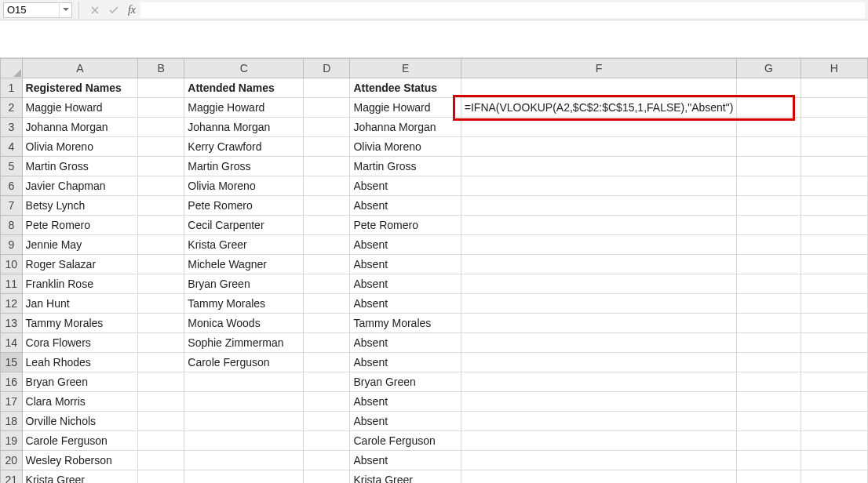 The image size is (868, 483). Describe the element at coordinates (599, 362) in the screenshot. I see `cell-F15` at that location.